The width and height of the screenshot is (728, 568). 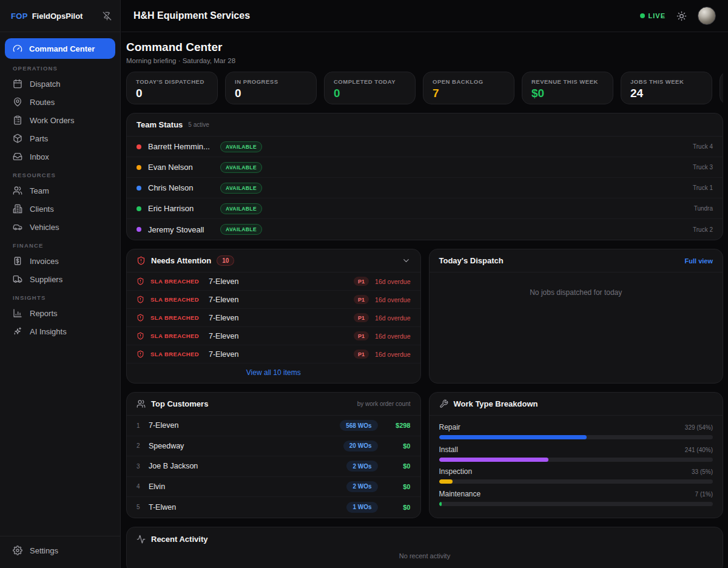 I want to click on kpi-value: 0, so click(x=370, y=93).